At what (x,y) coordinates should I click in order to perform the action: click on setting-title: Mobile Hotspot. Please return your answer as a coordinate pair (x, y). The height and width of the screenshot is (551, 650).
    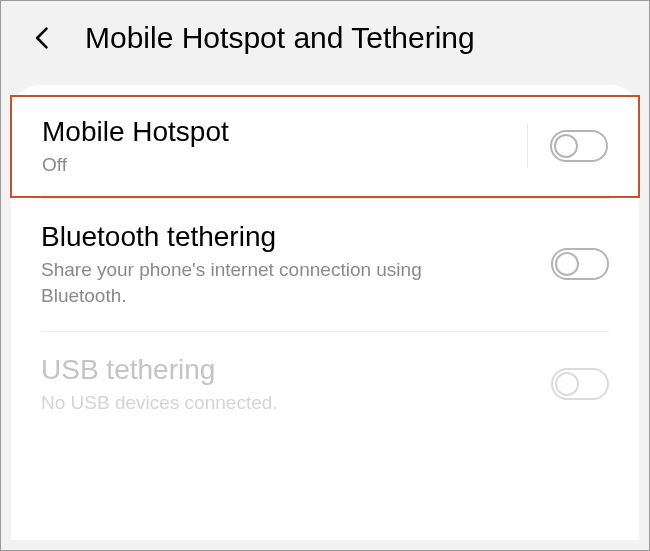
    Looking at the image, I should click on (284, 132).